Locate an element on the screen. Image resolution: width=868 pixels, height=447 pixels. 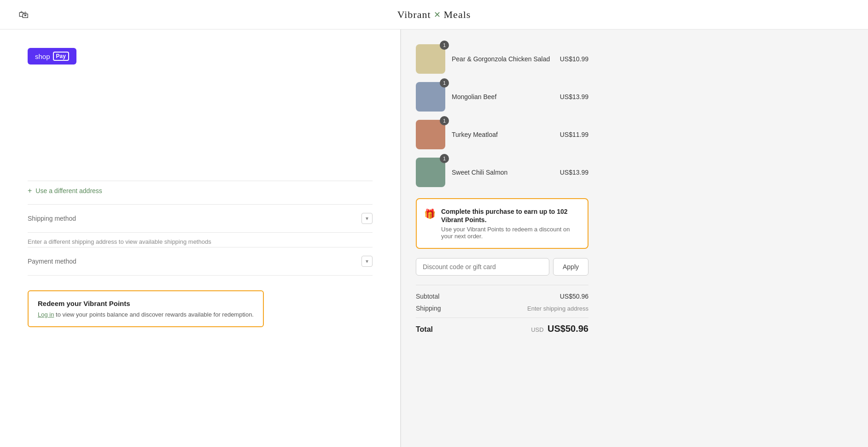
item-info: Sweet Chili Salmon is located at coordinates (503, 172).